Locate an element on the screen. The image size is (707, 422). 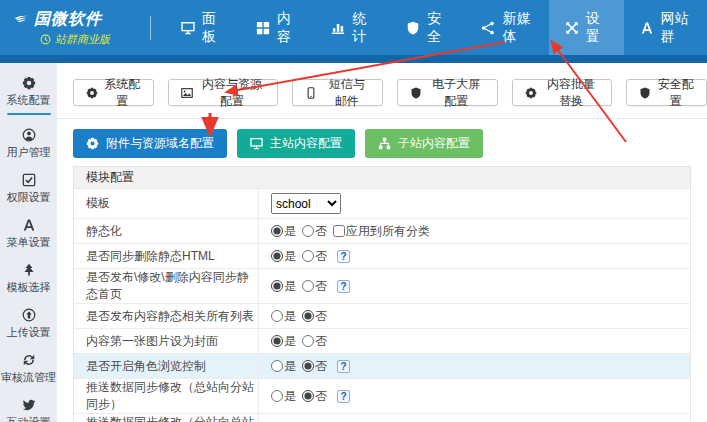
nav-item-label: 安全 is located at coordinates (440, 28).